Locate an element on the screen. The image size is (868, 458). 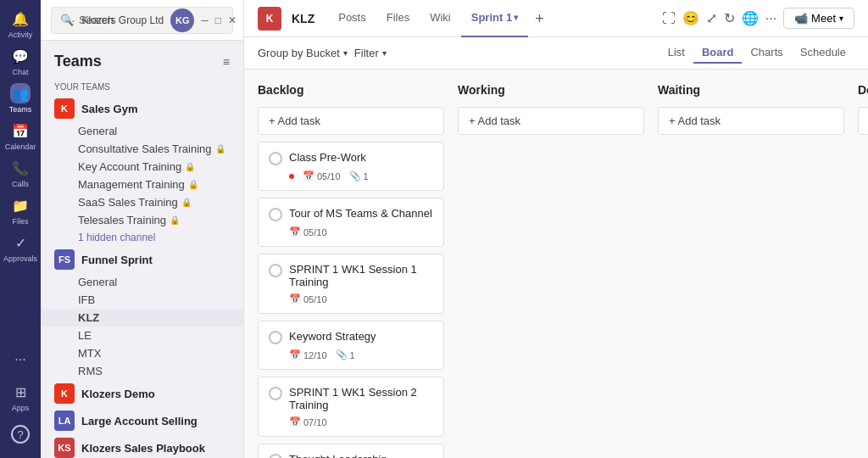
emoji-icon: 😊 is located at coordinates (691, 19).